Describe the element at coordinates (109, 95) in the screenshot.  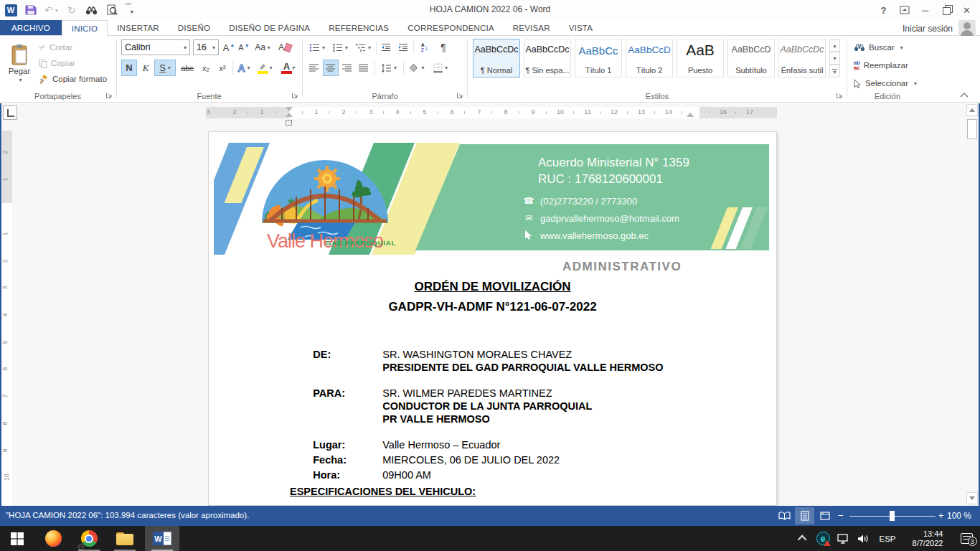
I see `clipboard-dialog-launcher-icon` at that location.